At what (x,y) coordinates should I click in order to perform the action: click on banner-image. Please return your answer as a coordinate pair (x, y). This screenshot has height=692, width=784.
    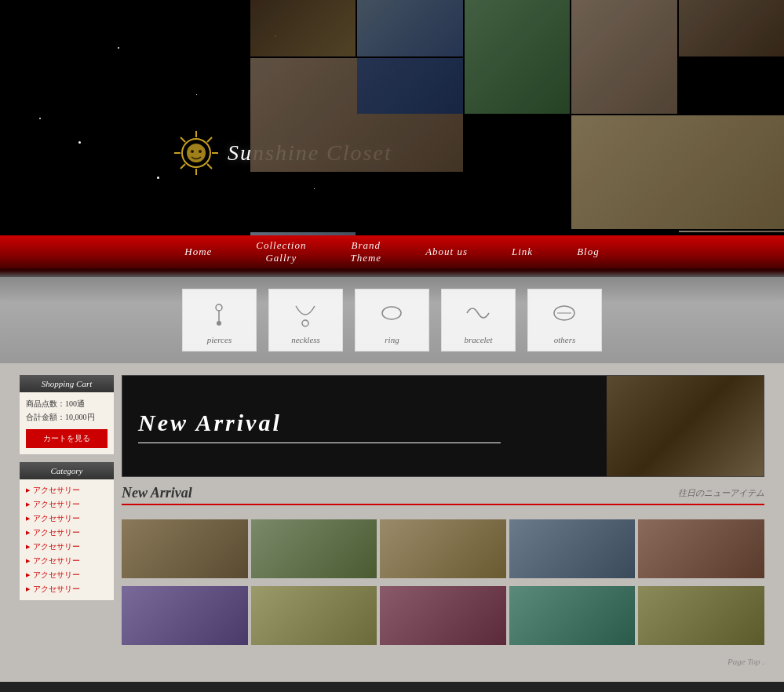
    Looking at the image, I should click on (685, 426).